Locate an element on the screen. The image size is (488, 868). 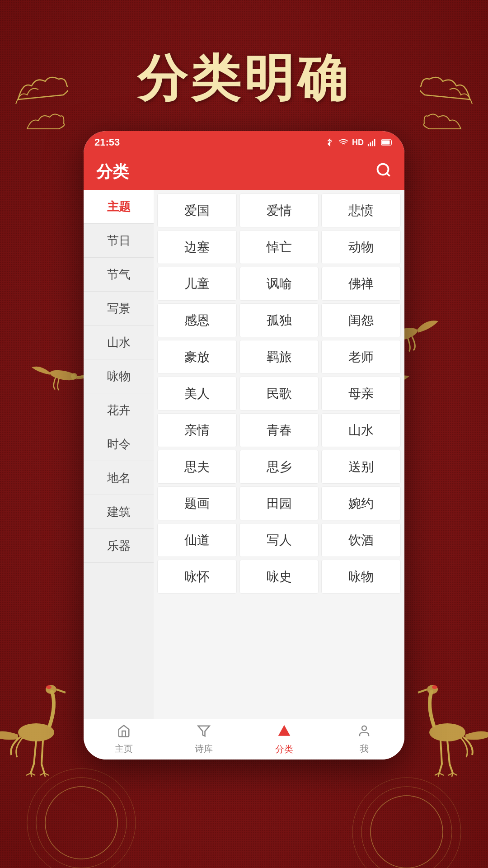
sidebar-item-写景: 写景 is located at coordinates (118, 308).